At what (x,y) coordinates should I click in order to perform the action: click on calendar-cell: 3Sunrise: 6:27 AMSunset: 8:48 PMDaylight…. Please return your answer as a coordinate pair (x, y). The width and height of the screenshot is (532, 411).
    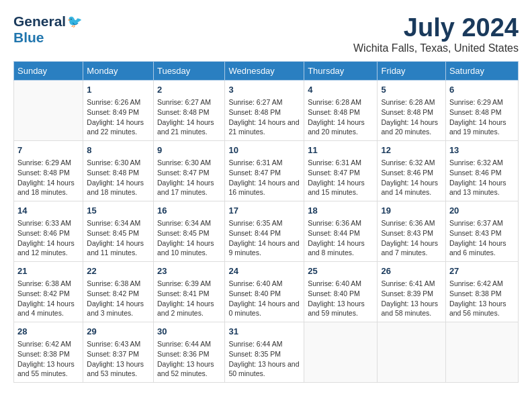
    Looking at the image, I should click on (265, 111).